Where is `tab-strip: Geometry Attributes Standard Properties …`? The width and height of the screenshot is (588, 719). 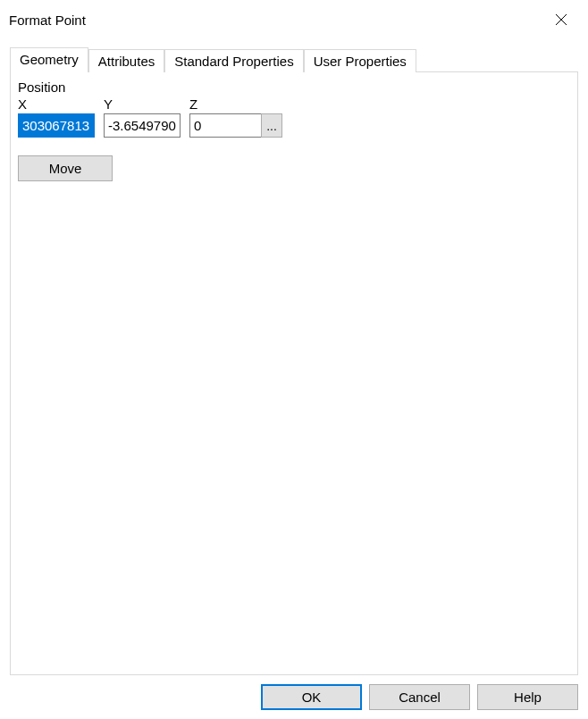 tab-strip: Geometry Attributes Standard Properties … is located at coordinates (294, 59).